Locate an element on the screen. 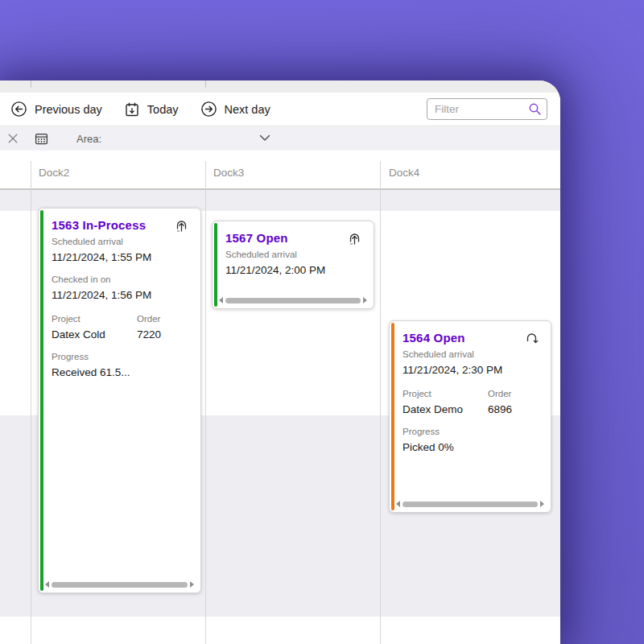 The image size is (644, 644). clear-filter-icon is located at coordinates (13, 138).